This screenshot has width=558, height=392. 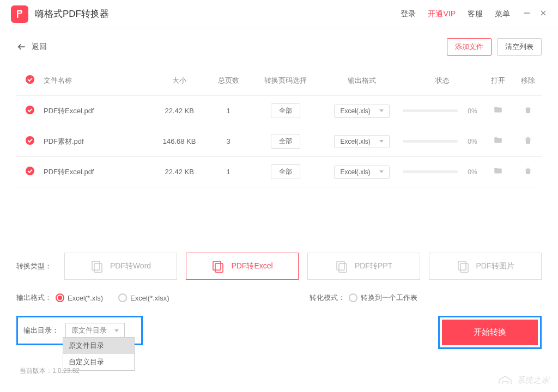 What do you see at coordinates (80, 330) in the screenshot?
I see `output-dir-group: 输出目录： 原文件目录 原文件目录 自定义目录` at bounding box center [80, 330].